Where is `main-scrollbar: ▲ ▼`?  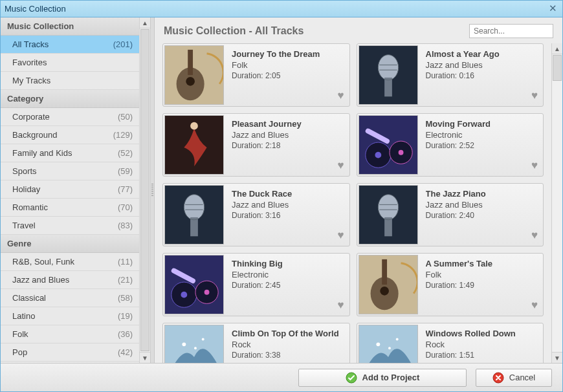
main-scrollbar: ▲ ▼ is located at coordinates (557, 203).